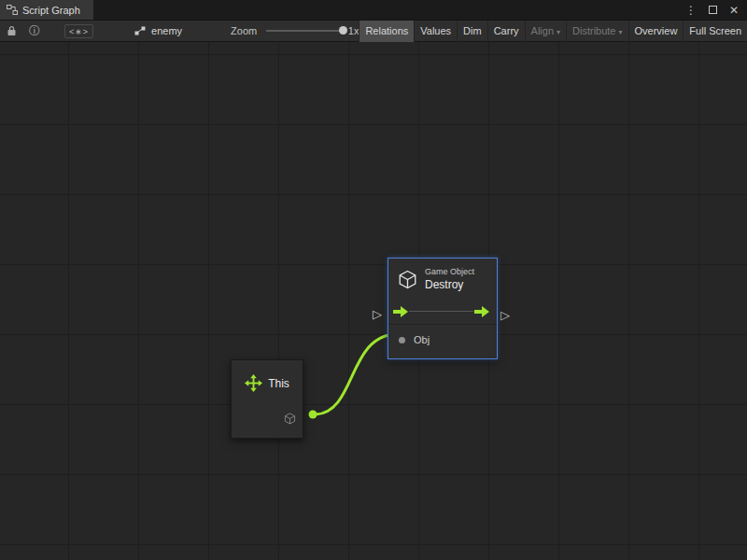 The width and height of the screenshot is (747, 560). What do you see at coordinates (656, 31) in the screenshot?
I see `overview-button-label: Overview` at bounding box center [656, 31].